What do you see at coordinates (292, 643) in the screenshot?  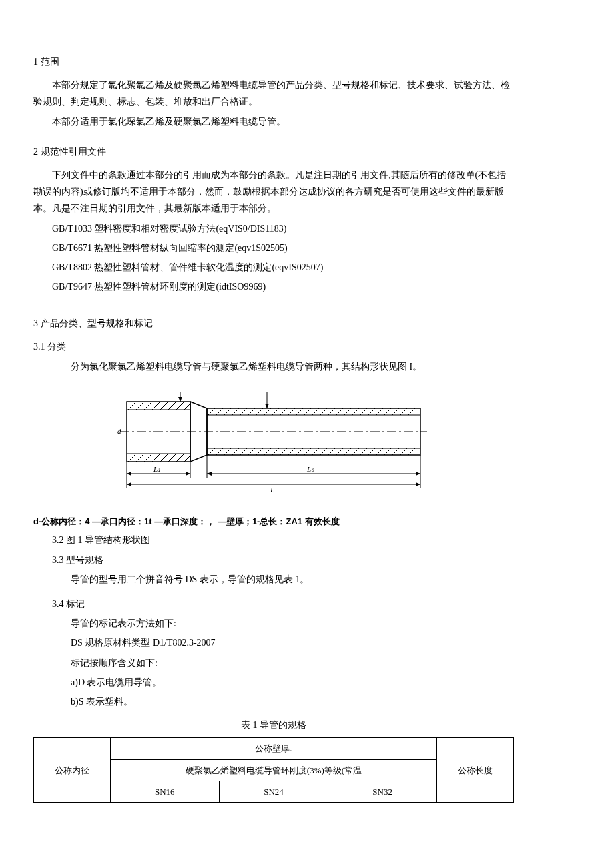 I see `s3-4-l1: DS 规格原材料类型 D1/T802.3-2007` at bounding box center [292, 643].